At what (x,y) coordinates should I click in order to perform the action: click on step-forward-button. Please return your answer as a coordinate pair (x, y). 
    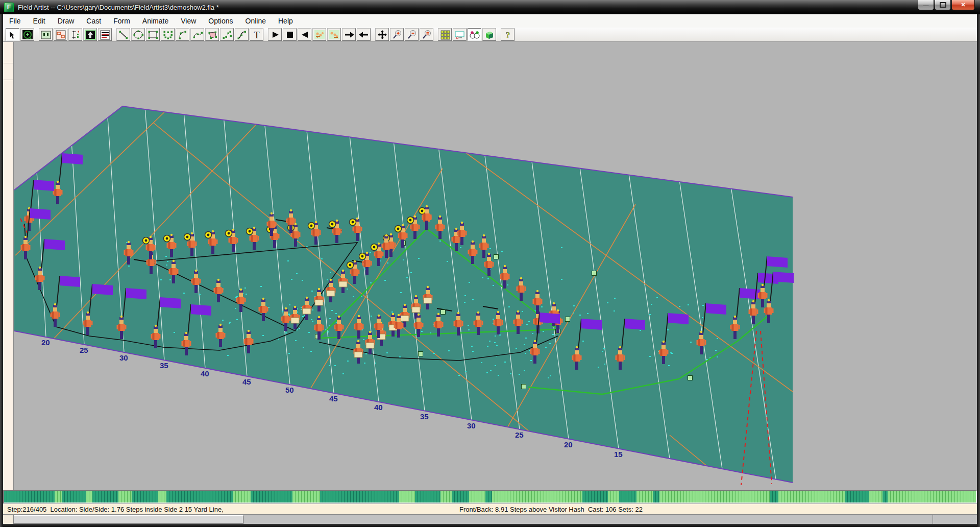
    Looking at the image, I should click on (349, 35).